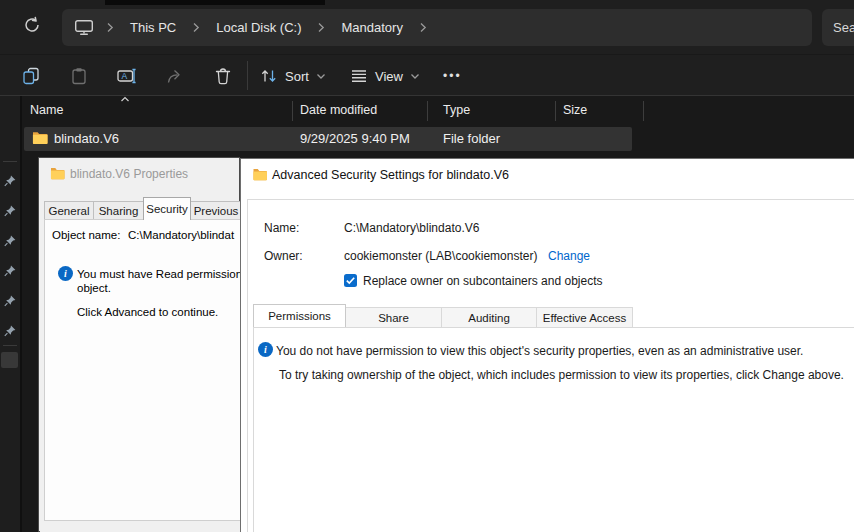 This screenshot has height=532, width=854. What do you see at coordinates (293, 76) in the screenshot?
I see `sort-button: Sort` at bounding box center [293, 76].